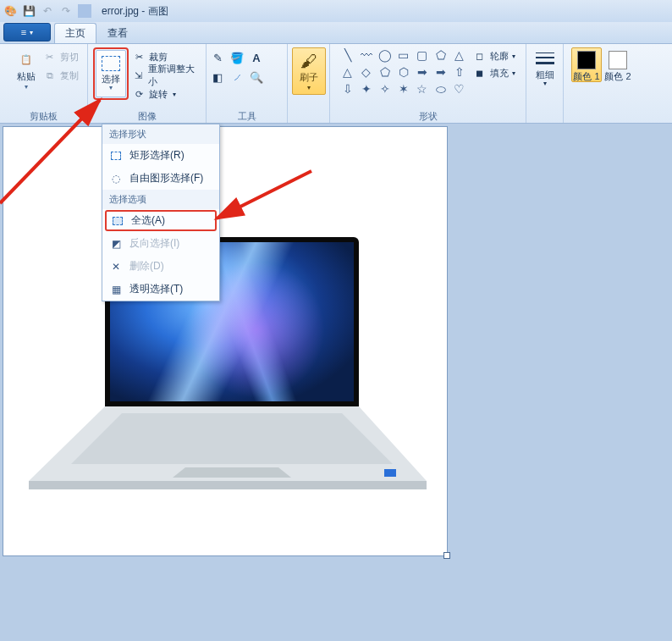 Image resolution: width=672 pixels, height=641 pixels. What do you see at coordinates (135, 12) in the screenshot?
I see `window-title: error.jpg - 画图` at bounding box center [135, 12].